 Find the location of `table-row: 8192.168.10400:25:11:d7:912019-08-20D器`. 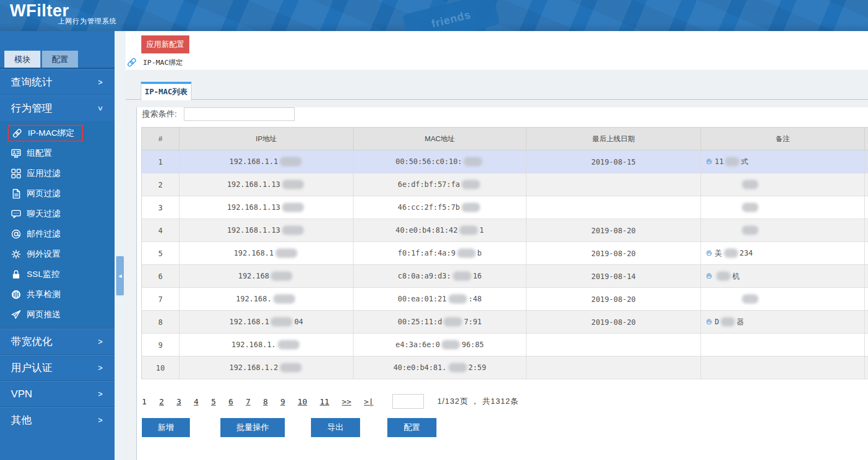

table-row: 8192.168.10400:25:11:d7:912019-08-20D器 is located at coordinates (505, 322).